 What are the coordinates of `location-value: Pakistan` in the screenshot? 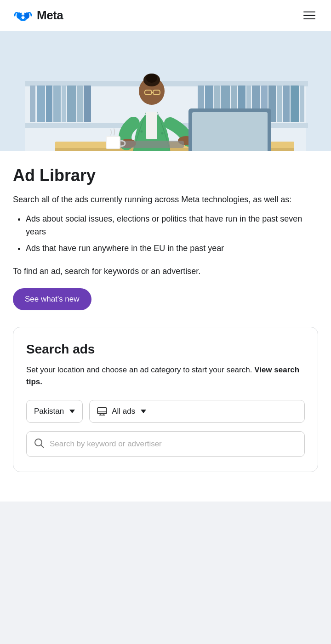 It's located at (49, 411).